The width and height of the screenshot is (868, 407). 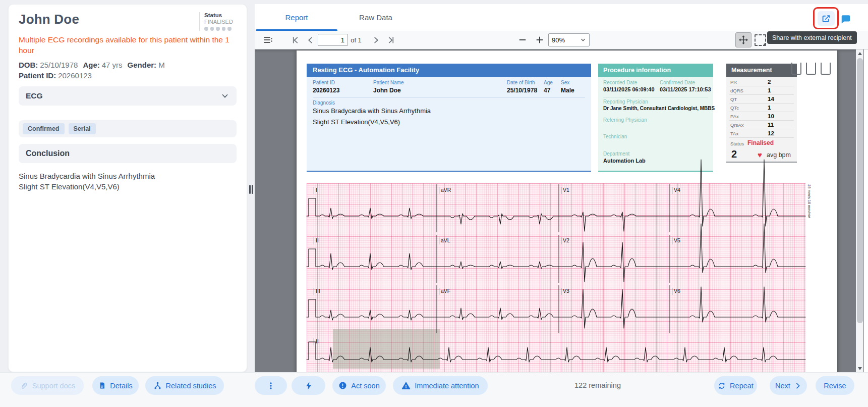 I want to click on report-title-bar: Resting ECG - Automation Facility, so click(x=449, y=70).